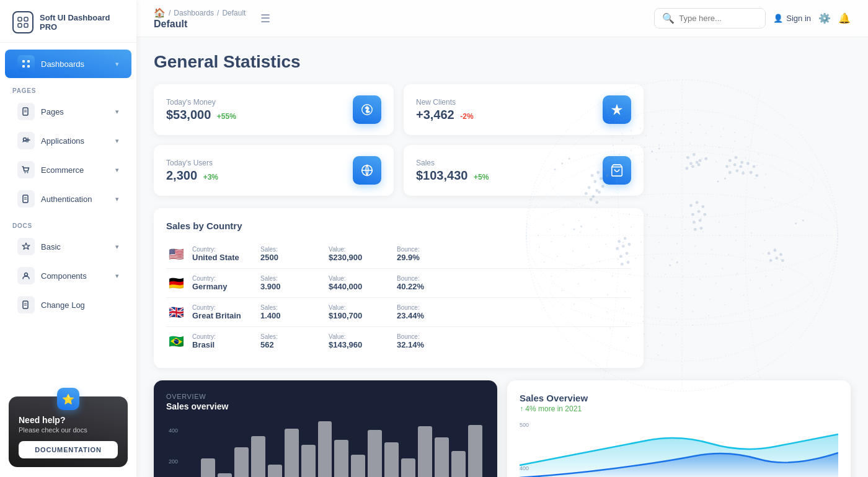 The image size is (868, 477). Describe the element at coordinates (326, 396) in the screenshot. I see `bar-chart-label: OVERVIEW` at that location.